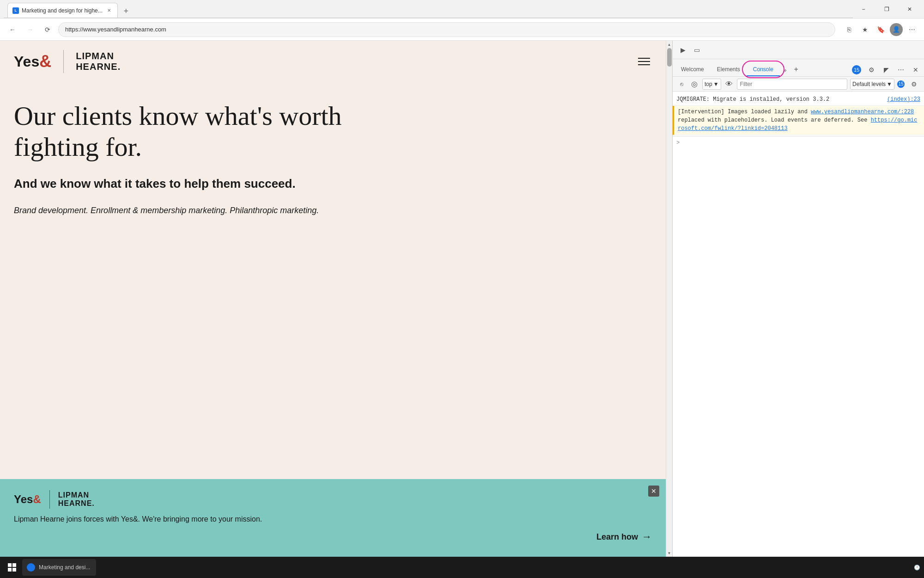 This screenshot has width=924, height=578. What do you see at coordinates (62, 11) in the screenshot?
I see `tab-title: Marketing and design for highe...` at bounding box center [62, 11].